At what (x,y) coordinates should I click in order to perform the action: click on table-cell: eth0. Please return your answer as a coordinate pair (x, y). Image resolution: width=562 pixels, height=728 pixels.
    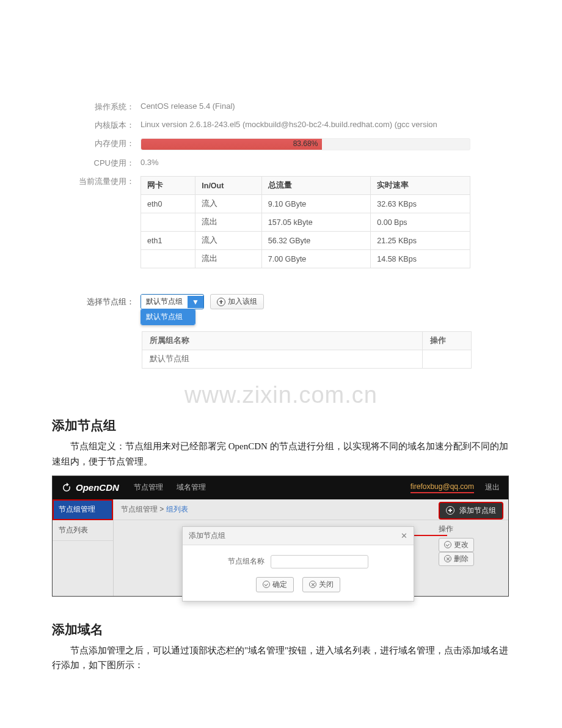
    Looking at the image, I should click on (169, 204).